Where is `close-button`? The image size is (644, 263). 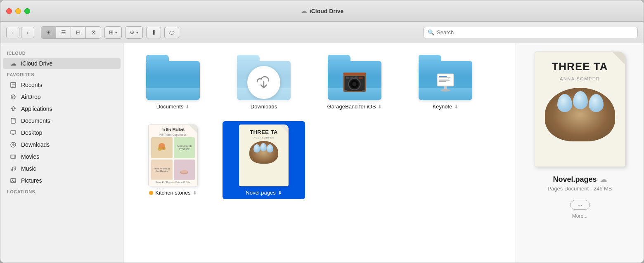 close-button is located at coordinates (9, 11).